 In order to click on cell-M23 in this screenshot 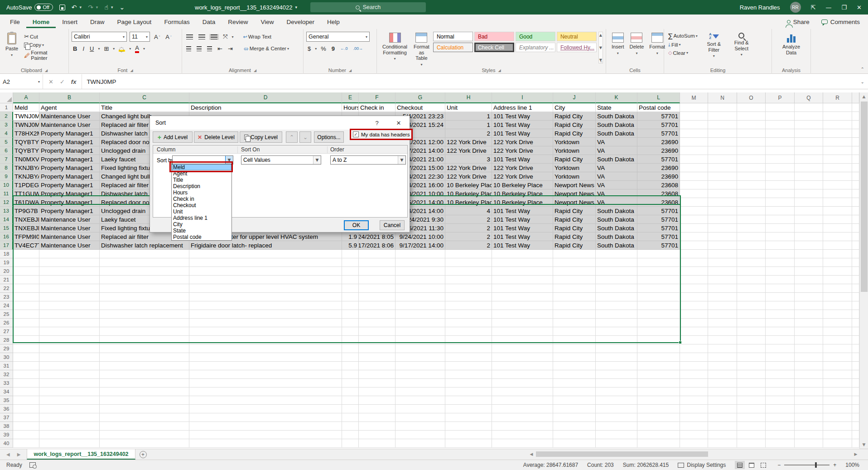, I will do `click(694, 297)`.